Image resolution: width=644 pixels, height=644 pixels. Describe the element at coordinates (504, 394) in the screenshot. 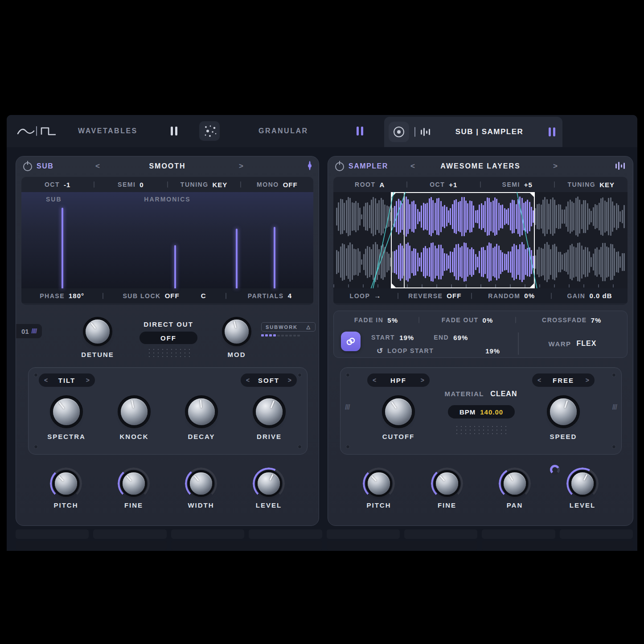

I see `material-value: CLEAN` at that location.